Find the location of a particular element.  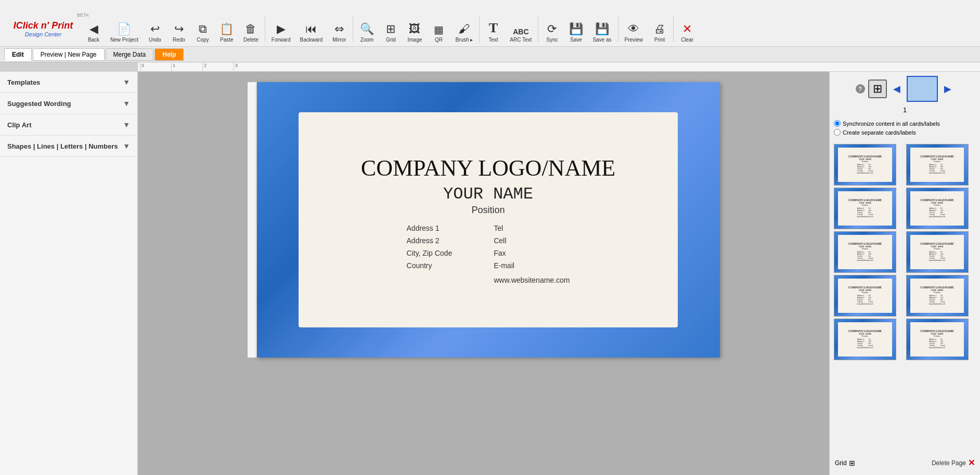

sync-separate-radio is located at coordinates (837, 132).